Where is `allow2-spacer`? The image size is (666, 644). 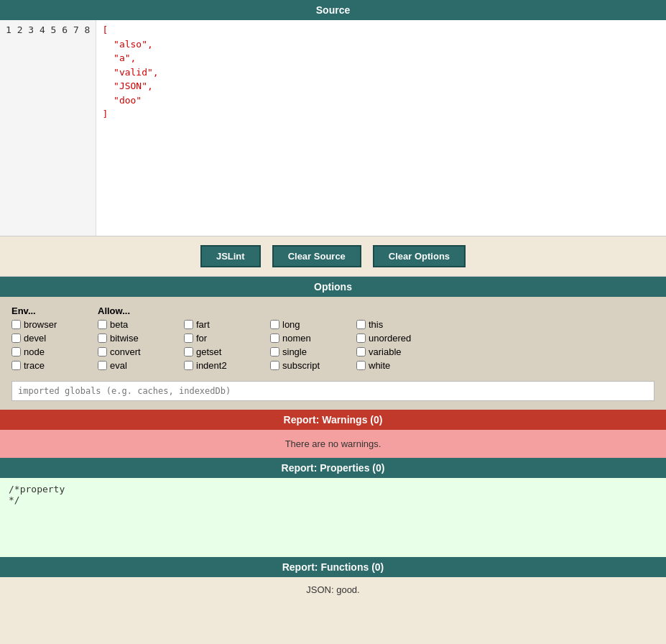 allow2-spacer is located at coordinates (223, 310).